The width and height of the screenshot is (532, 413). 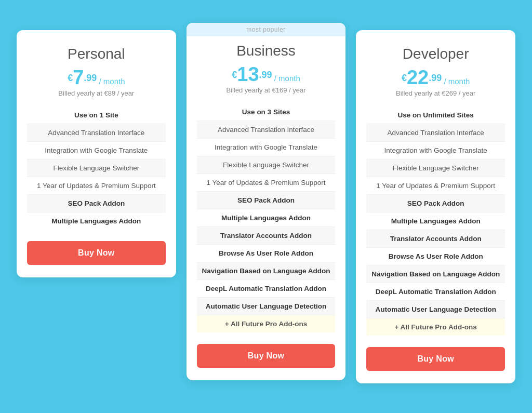 I want to click on features-list-personal: Use on 1 SiteAdvanced Translation Interf…, so click(x=97, y=168).